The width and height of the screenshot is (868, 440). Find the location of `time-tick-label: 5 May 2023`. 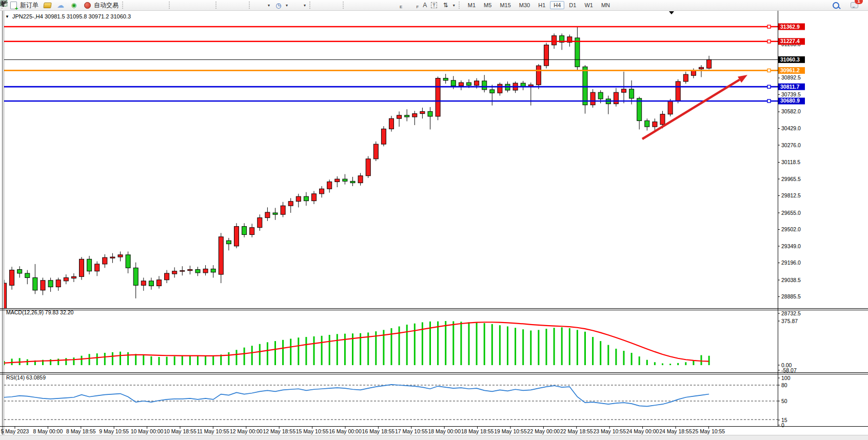

time-tick-label: 5 May 2023 is located at coordinates (15, 431).